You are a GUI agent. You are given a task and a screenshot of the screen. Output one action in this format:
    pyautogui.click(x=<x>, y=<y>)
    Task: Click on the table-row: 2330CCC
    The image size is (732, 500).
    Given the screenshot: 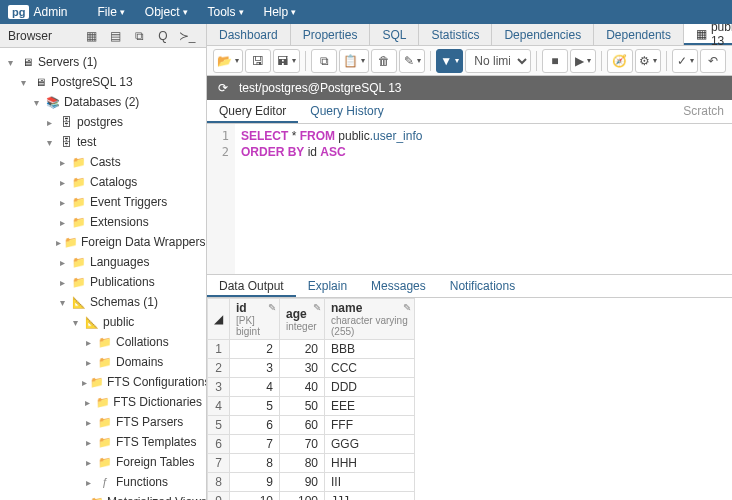 What is the action you would take?
    pyautogui.click(x=312, y=368)
    